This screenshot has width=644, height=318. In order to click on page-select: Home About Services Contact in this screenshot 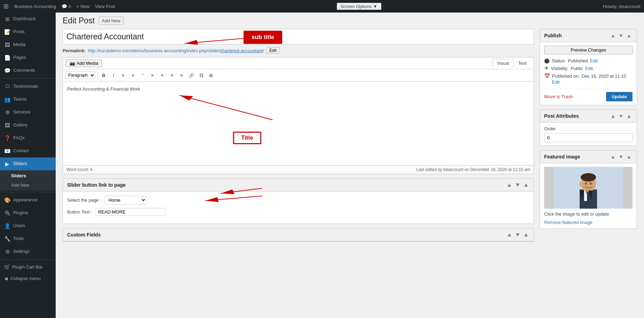, I will do `click(126, 200)`.